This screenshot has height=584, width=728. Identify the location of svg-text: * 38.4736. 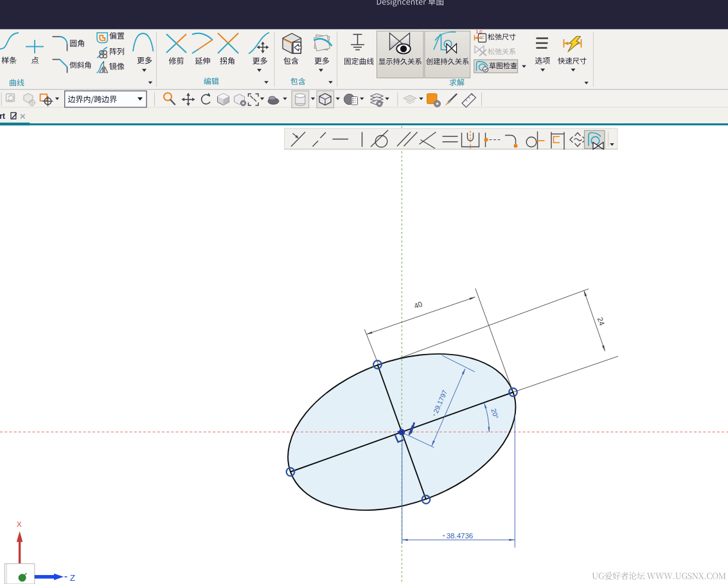
(457, 536).